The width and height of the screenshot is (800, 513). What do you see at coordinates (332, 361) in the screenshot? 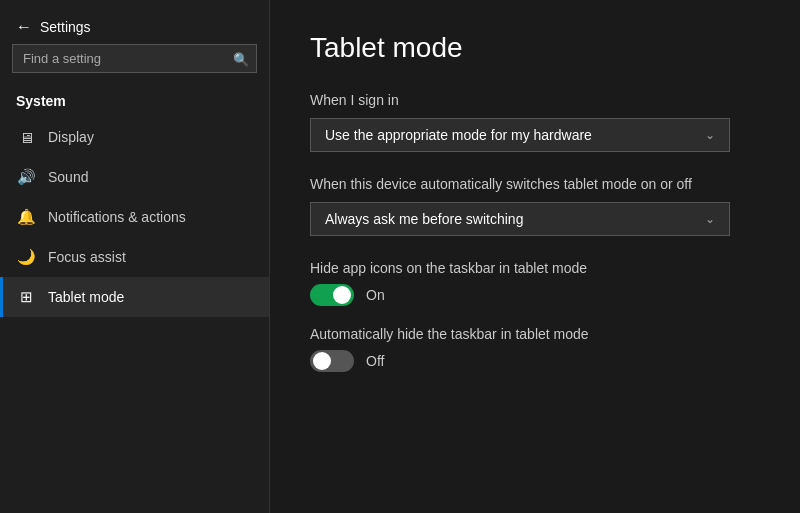
I see `hide-taskbar-toggle` at bounding box center [332, 361].